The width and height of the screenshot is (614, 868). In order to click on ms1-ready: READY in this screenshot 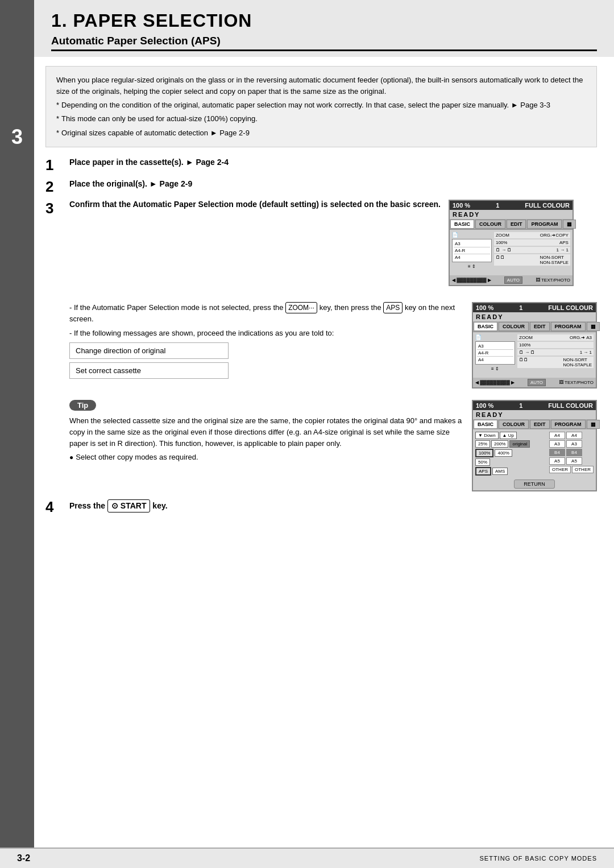, I will do `click(511, 214)`.